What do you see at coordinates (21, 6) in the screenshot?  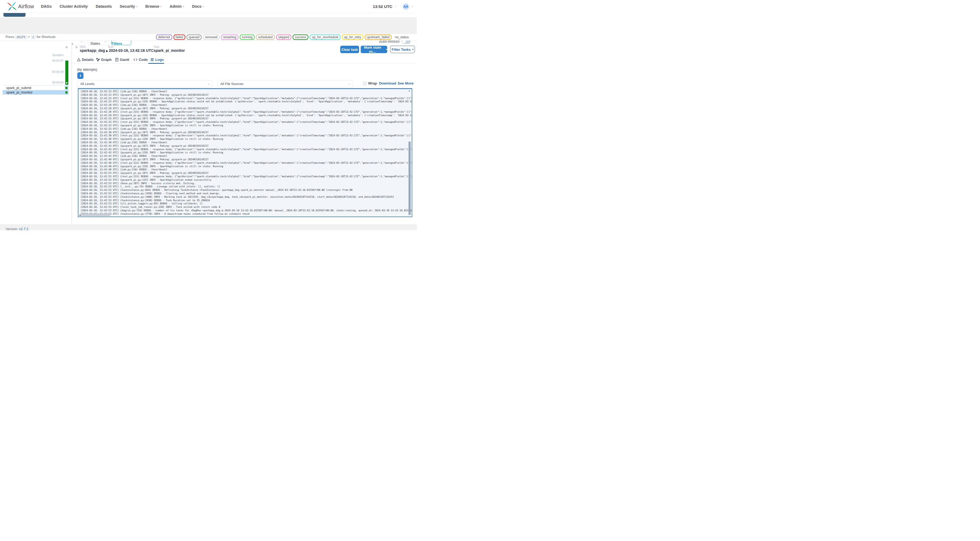 I see `airflow-brand: Airflow` at bounding box center [21, 6].